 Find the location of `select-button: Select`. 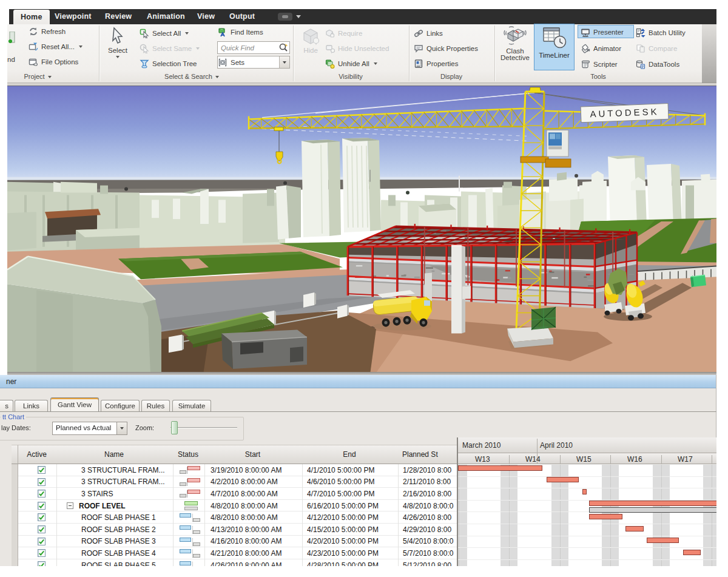

select-button: Select is located at coordinates (118, 42).